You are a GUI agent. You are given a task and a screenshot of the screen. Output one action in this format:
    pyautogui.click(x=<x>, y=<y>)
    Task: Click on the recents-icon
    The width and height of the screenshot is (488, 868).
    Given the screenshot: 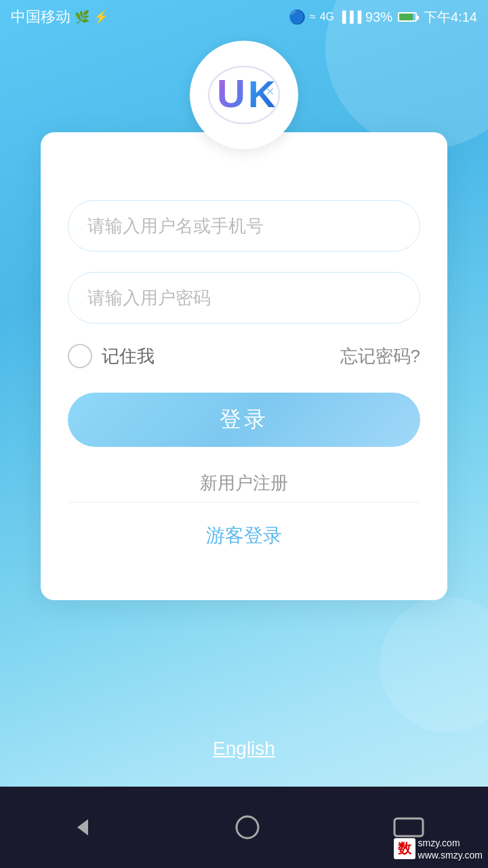 What is the action you would take?
    pyautogui.click(x=409, y=827)
    